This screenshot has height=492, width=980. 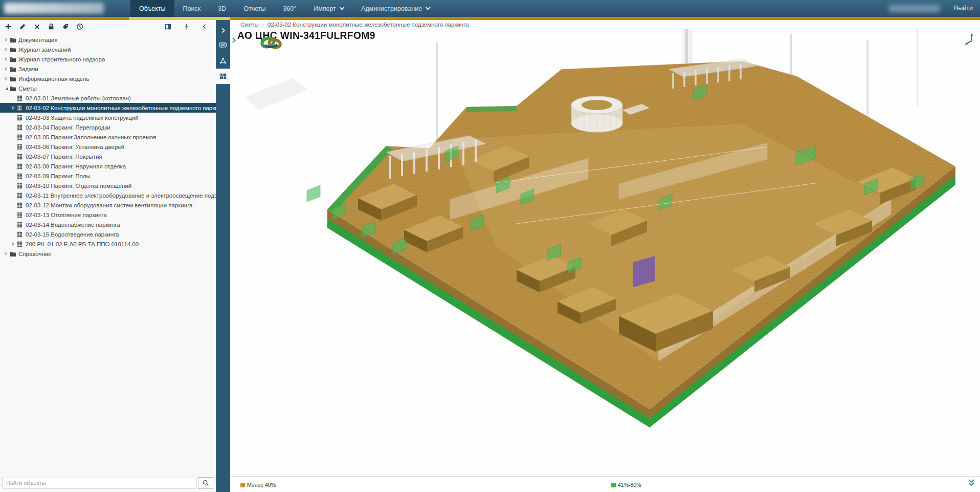 I want to click on search-icon, so click(x=206, y=483).